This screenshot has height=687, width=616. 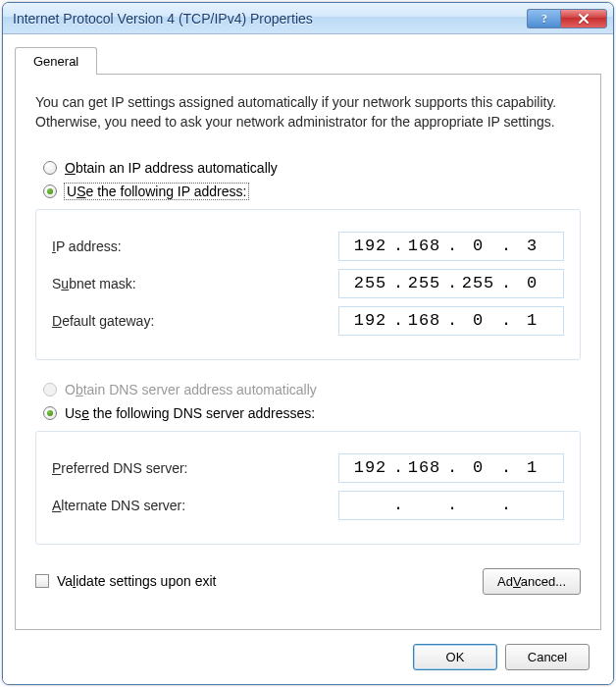 I want to click on label-ip-address: IP address:, so click(x=195, y=246).